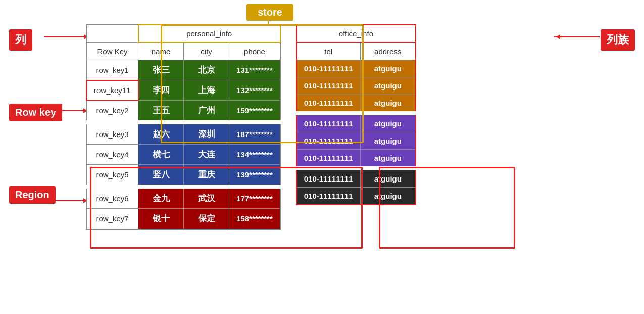  What do you see at coordinates (207, 91) in the screenshot?
I see `city-cell: 上海` at bounding box center [207, 91].